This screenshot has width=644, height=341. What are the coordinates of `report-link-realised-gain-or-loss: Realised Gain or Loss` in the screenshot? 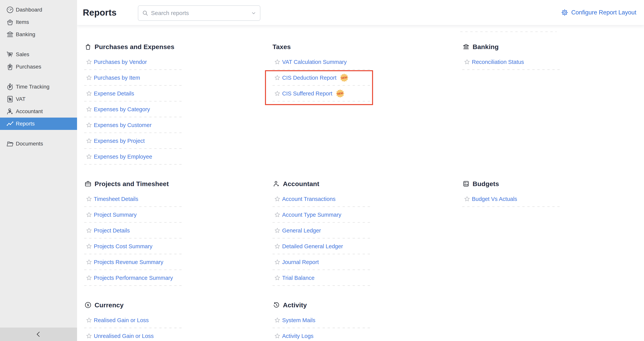 It's located at (121, 320).